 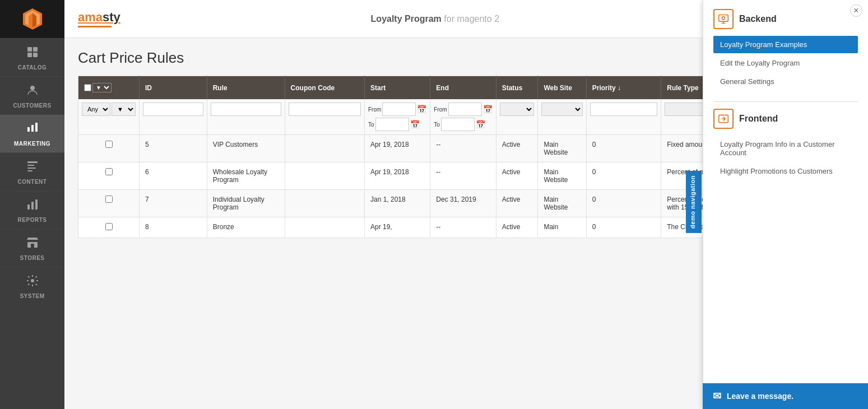 I want to click on filter-any-select: Any, so click(x=96, y=109).